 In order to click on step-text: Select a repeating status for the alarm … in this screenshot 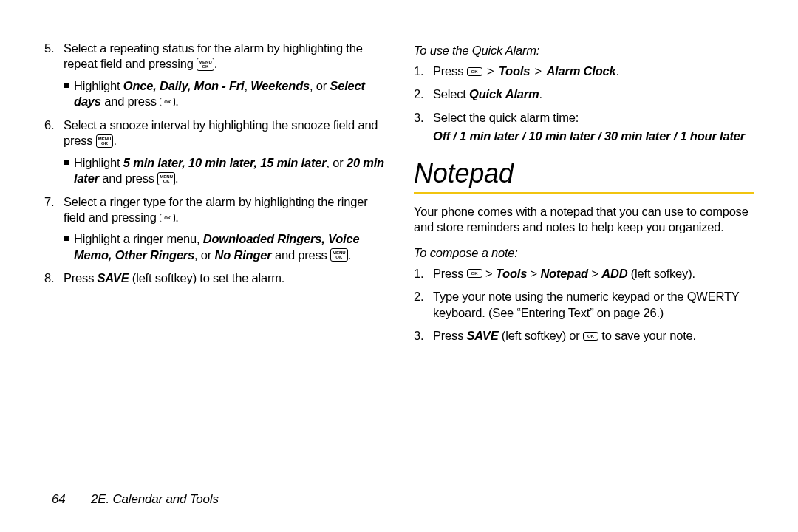, I will do `click(213, 56)`.